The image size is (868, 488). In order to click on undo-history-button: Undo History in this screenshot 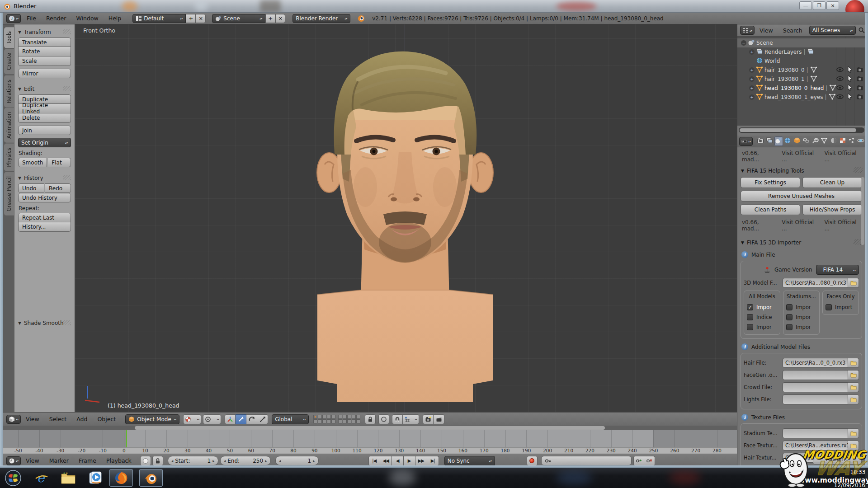, I will do `click(44, 198)`.